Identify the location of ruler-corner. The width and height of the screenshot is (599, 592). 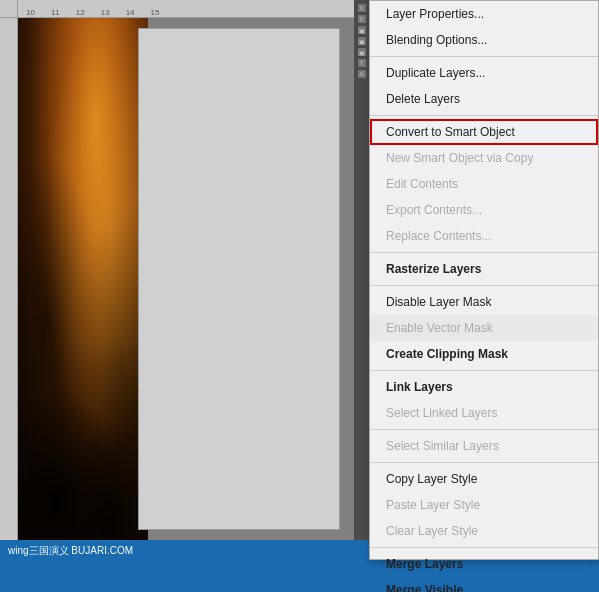
(9, 9).